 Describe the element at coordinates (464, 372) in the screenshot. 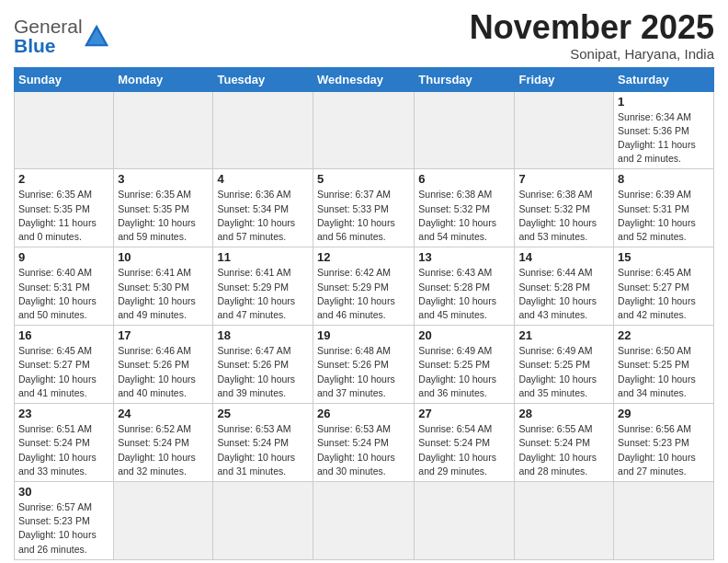

I see `day-info: Sunrise: 6:49 AM Sunset: 5:25 PM Dayligh…` at that location.